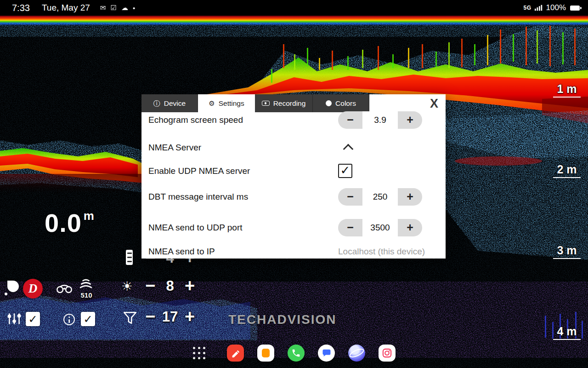 The height and width of the screenshot is (368, 588). What do you see at coordinates (6, 294) in the screenshot?
I see `droplet-dot-icon` at bounding box center [6, 294].